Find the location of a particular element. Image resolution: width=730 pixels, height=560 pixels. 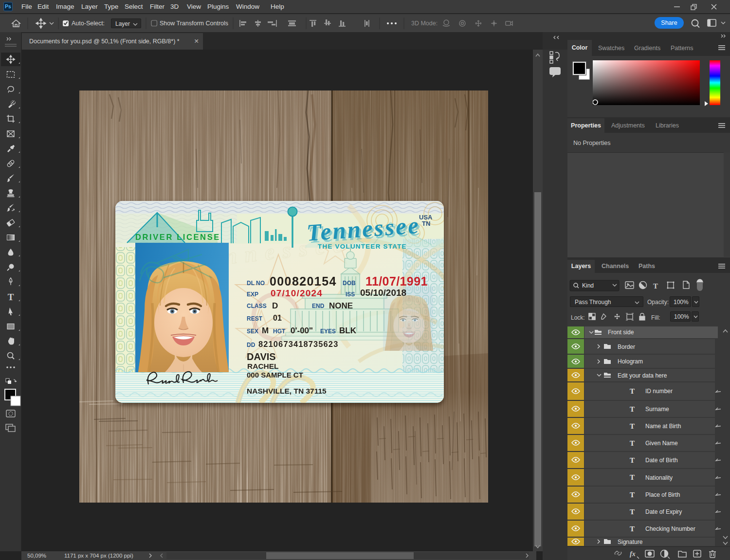

svg-text: Checking Nnumber is located at coordinates (671, 529).